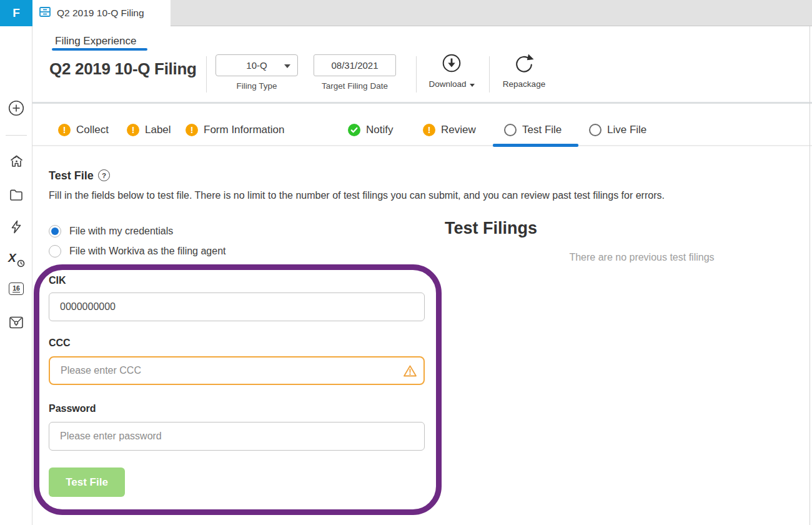 This screenshot has width=812, height=525. I want to click on test-file-button: Test File, so click(87, 482).